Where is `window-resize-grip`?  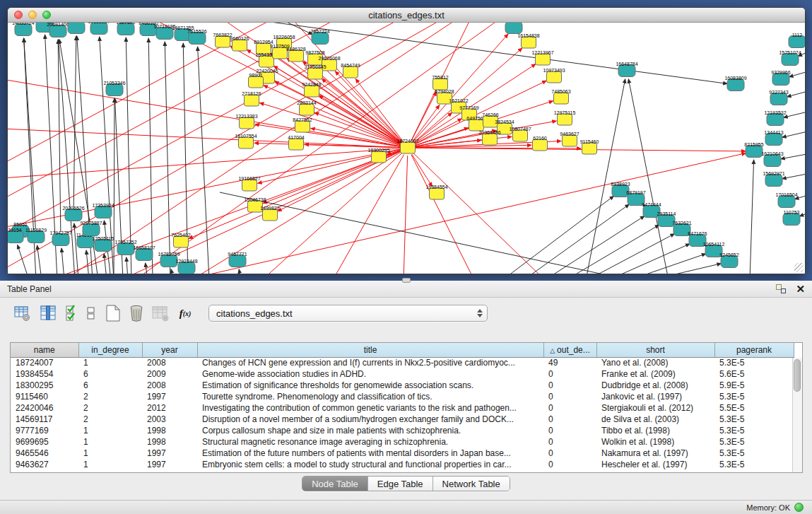 window-resize-grip is located at coordinates (799, 267).